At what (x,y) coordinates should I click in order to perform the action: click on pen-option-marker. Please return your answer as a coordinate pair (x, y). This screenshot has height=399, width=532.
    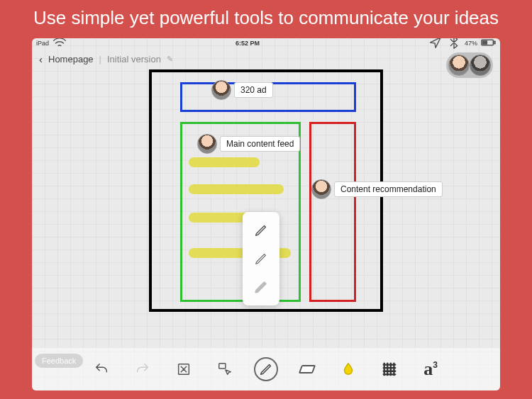
    Looking at the image, I should click on (261, 287).